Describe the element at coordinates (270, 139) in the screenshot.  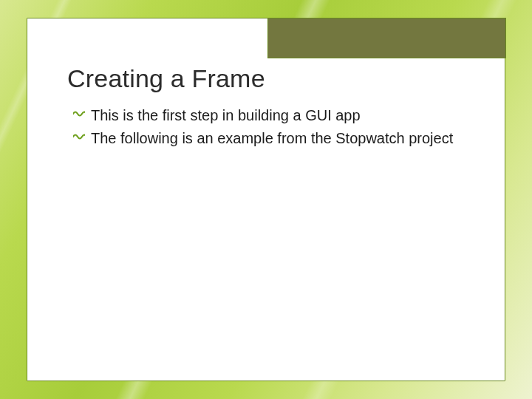
I see `list-item: The following is an example from the Sto…` at that location.